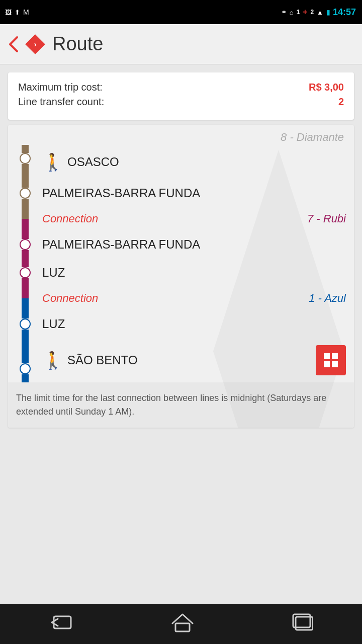 The height and width of the screenshot is (644, 362). Describe the element at coordinates (70, 298) in the screenshot. I see `connection-label-azul: Connection` at that location.